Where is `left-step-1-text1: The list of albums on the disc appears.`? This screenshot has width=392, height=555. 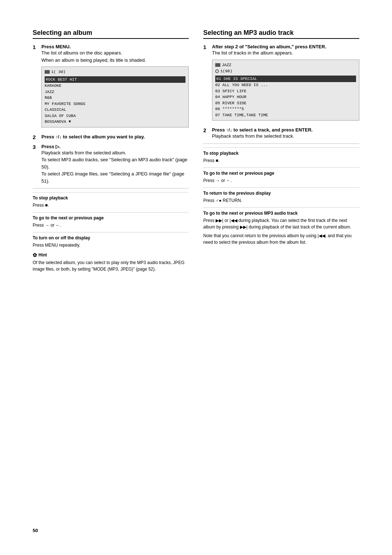 left-step-1-text1: The list of albums on the disc appears. is located at coordinates (115, 53).